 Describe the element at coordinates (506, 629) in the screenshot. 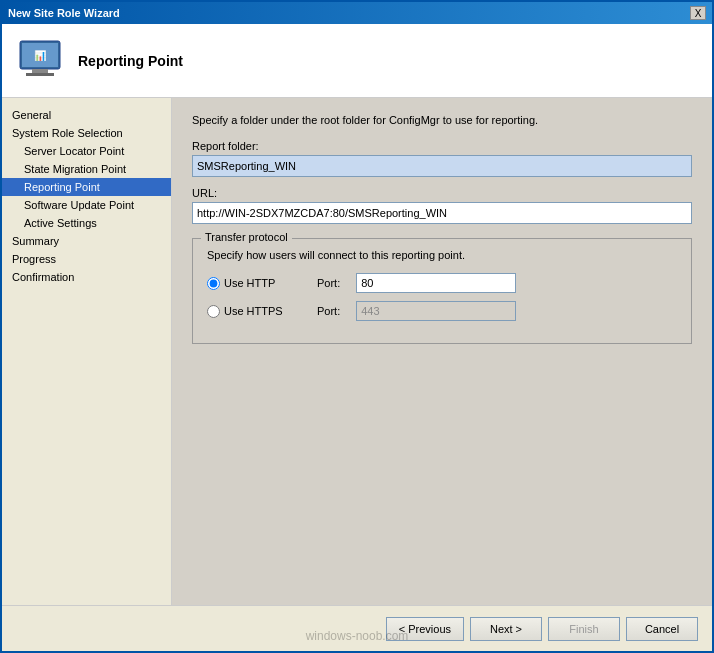

I see `next-button: Next >` at that location.